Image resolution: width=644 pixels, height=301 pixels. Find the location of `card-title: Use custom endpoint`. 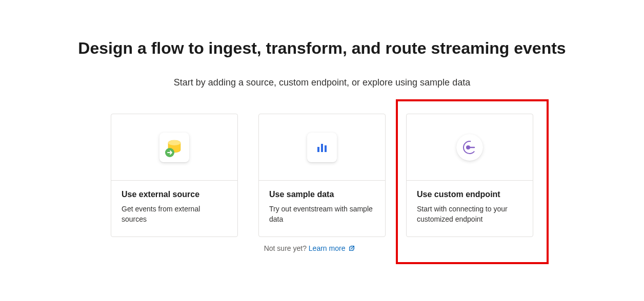

card-title: Use custom endpoint is located at coordinates (470, 195).